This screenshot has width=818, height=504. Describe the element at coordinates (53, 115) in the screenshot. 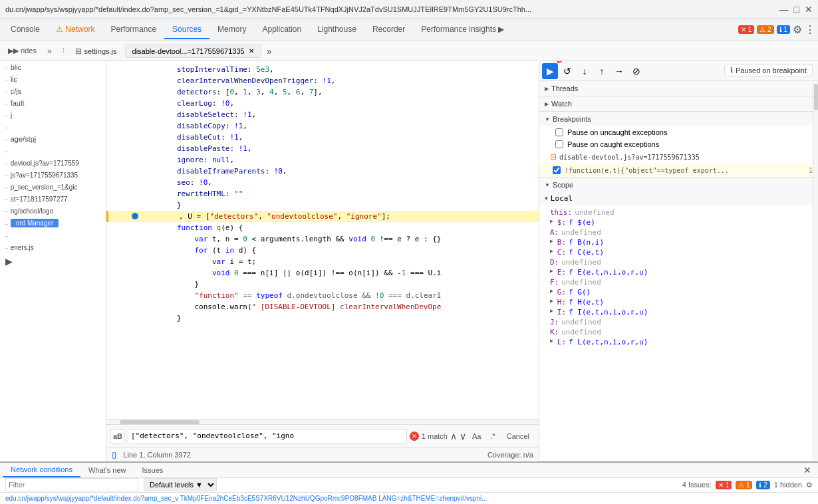

I see `sidebar-item-j: - j` at that location.